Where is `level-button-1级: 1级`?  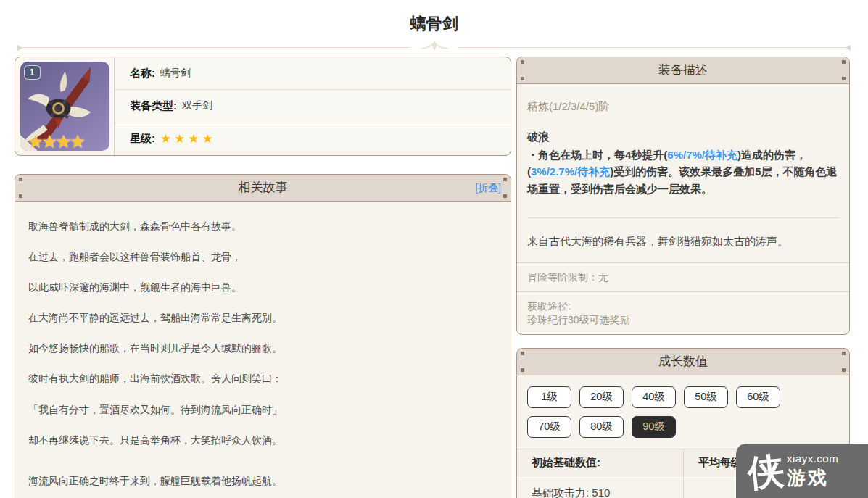 level-button-1级: 1级 is located at coordinates (550, 397).